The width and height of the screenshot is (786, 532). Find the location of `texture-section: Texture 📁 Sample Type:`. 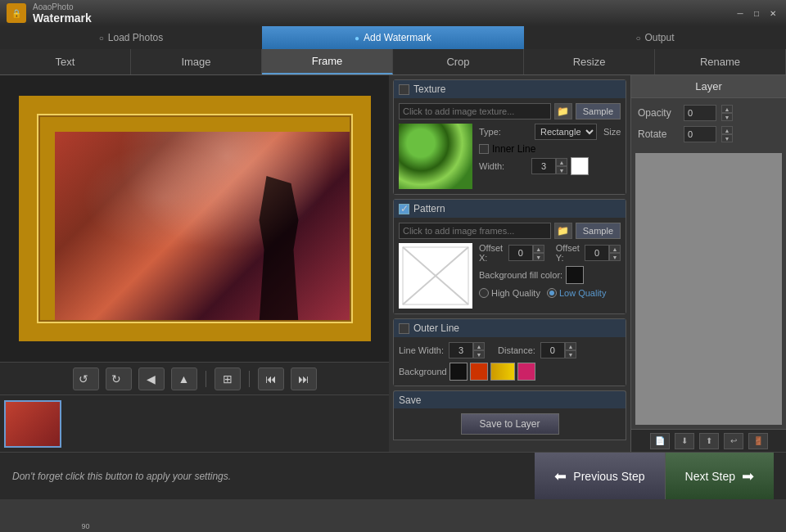

texture-section: Texture 📁 Sample Type: is located at coordinates (509, 138).